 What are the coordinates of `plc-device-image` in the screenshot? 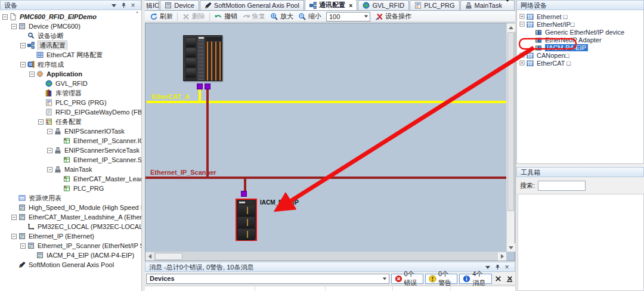 It's located at (203, 58).